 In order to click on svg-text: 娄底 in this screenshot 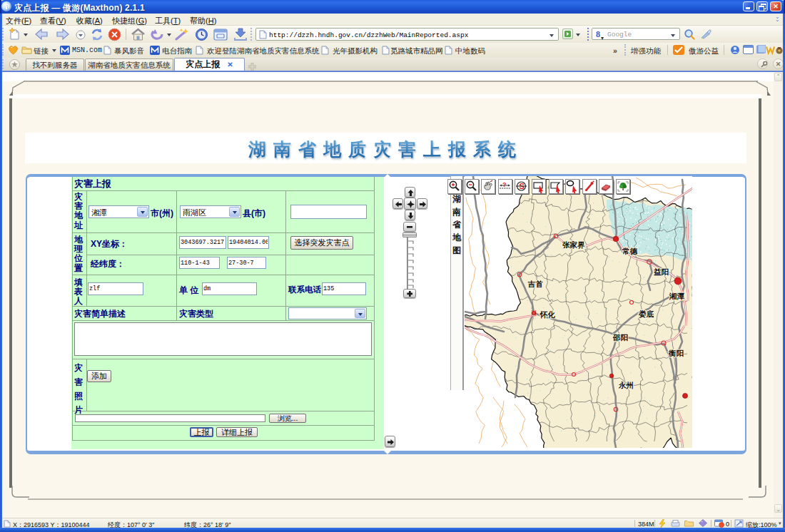, I will do `click(647, 314)`.